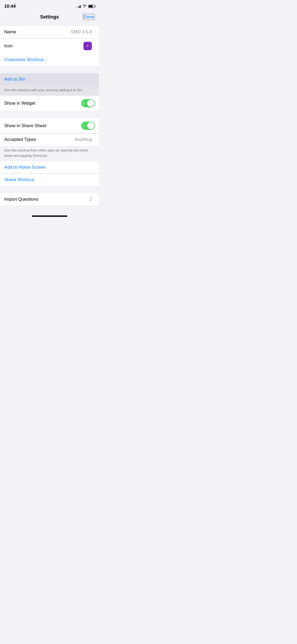 Image resolution: width=297 pixels, height=644 pixels. I want to click on widget-group: Show in Widget I, so click(50, 103).